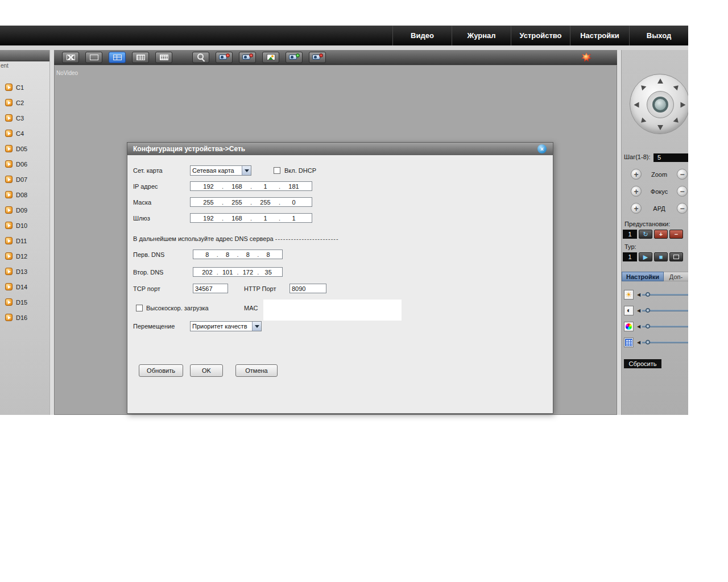 Image resolution: width=728 pixels, height=582 pixels. Describe the element at coordinates (317, 57) in the screenshot. I see `stop-all-video-icon` at that location.